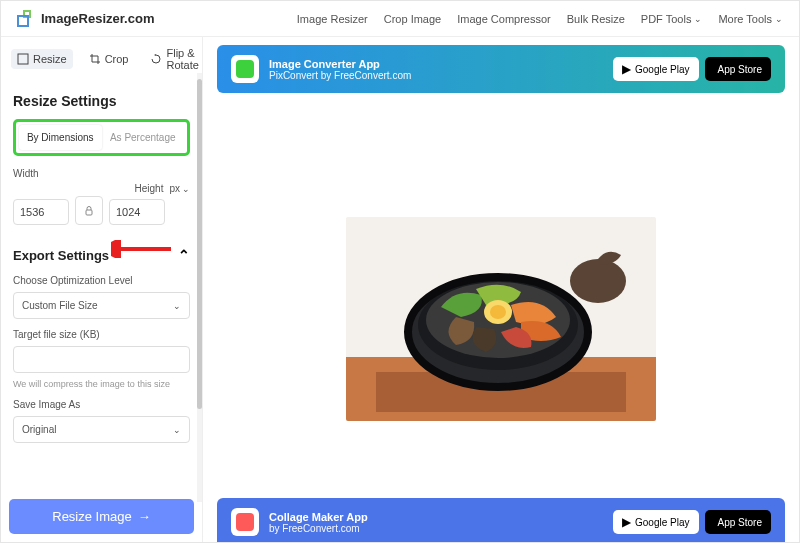 This screenshot has height=543, width=800. Describe the element at coordinates (501, 69) in the screenshot. I see `promo-banner-top: Image Converter App PixConvert by FreeCo…` at that location.